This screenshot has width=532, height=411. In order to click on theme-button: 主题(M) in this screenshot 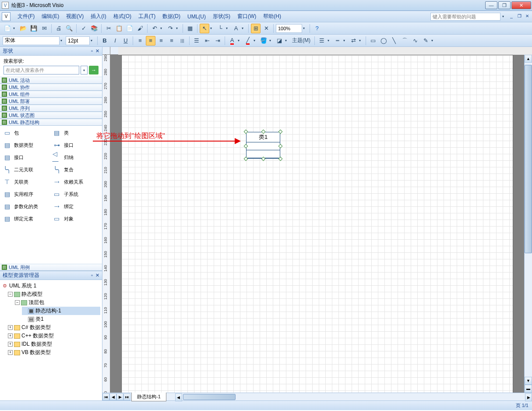, I will do `click(301, 41)`.